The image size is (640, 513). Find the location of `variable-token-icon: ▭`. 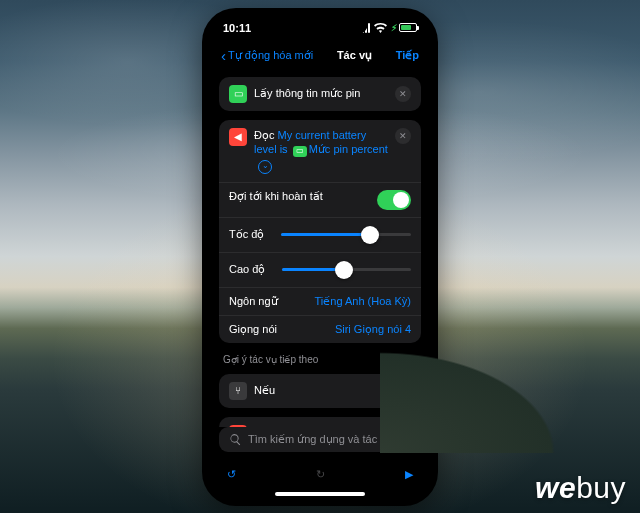

variable-token-icon: ▭ is located at coordinates (300, 152).